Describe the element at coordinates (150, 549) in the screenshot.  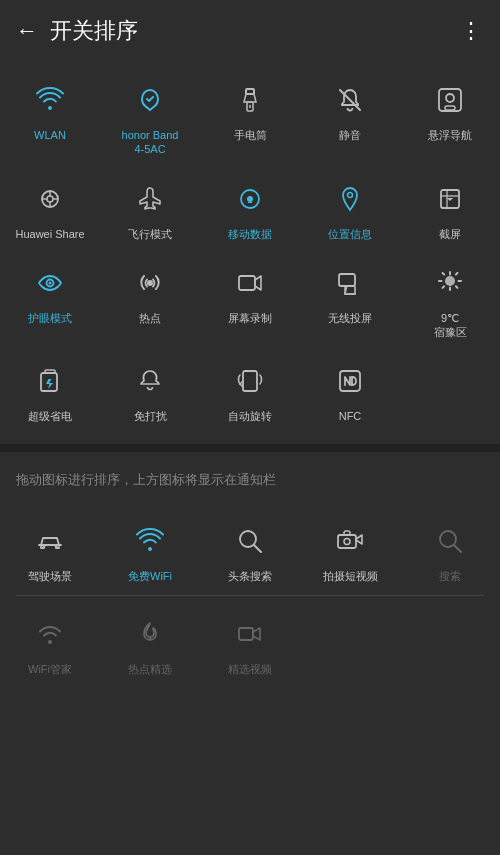
I see `toggle-free-wifi: 免费WiFi` at that location.